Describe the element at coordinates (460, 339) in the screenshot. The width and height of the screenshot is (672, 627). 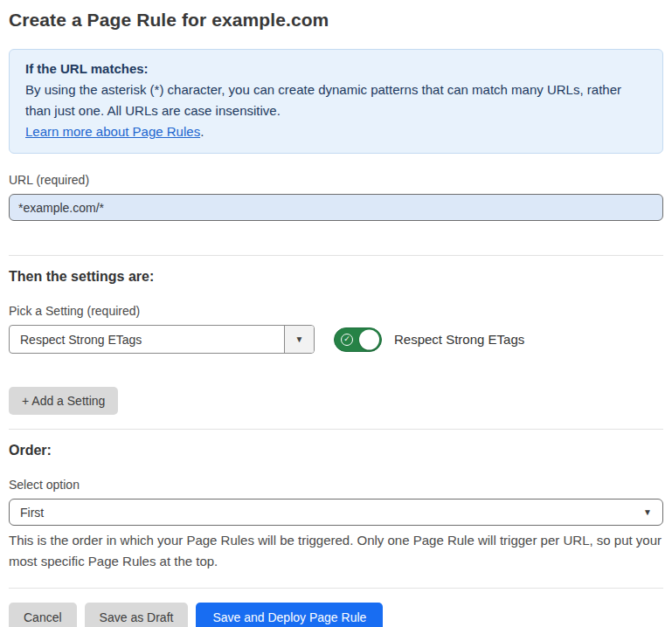
I see `toggle-label: Respect Strong ETags` at that location.